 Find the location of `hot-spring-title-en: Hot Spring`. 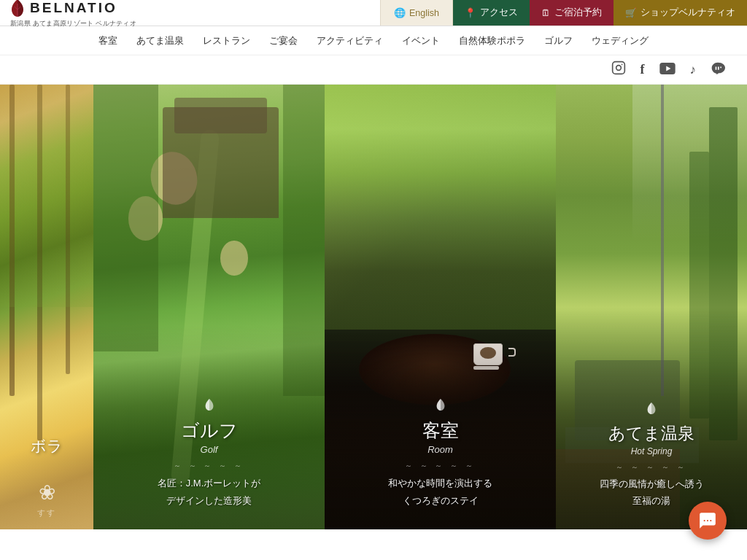

hot-spring-title-en: Hot Spring is located at coordinates (651, 451).